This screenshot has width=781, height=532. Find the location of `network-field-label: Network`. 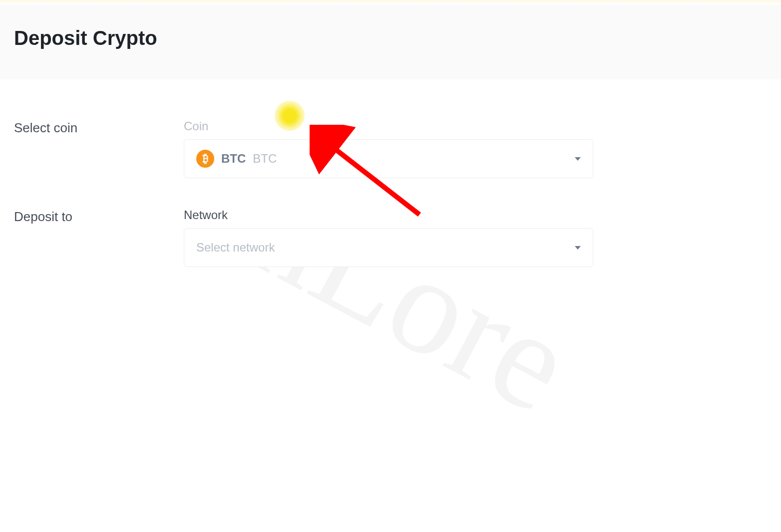

network-field-label: Network is located at coordinates (389, 215).